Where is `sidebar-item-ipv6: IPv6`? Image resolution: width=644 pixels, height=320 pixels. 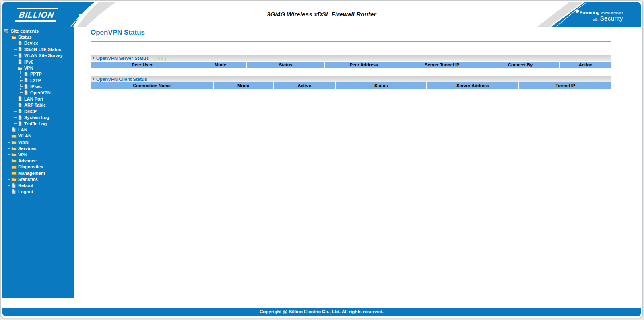 sidebar-item-ipv6: IPv6 is located at coordinates (38, 62).